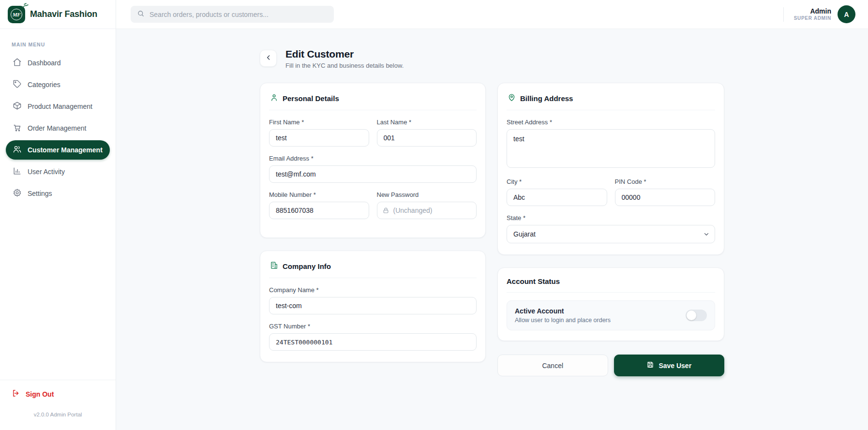 This screenshot has height=430, width=868. Describe the element at coordinates (373, 269) in the screenshot. I see `company-info-header: Company Info` at that location.